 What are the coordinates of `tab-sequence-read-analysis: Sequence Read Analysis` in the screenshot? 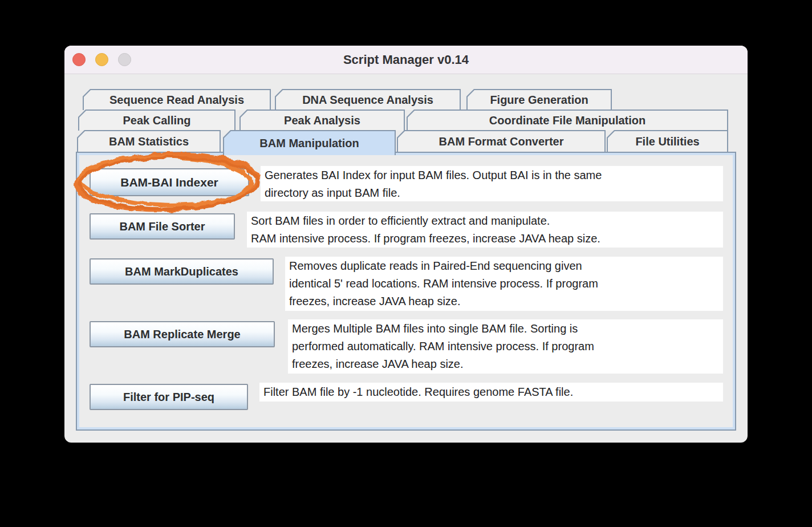 It's located at (177, 99).